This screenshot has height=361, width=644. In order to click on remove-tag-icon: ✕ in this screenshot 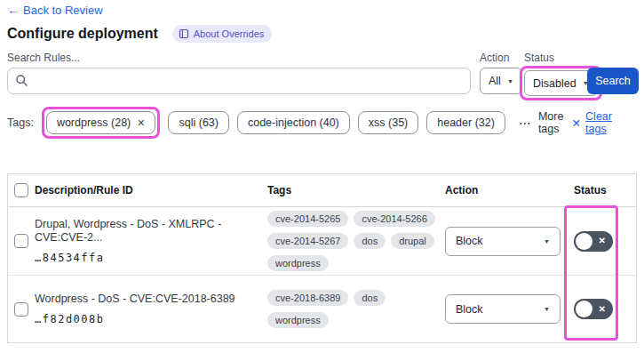, I will do `click(140, 123)`.